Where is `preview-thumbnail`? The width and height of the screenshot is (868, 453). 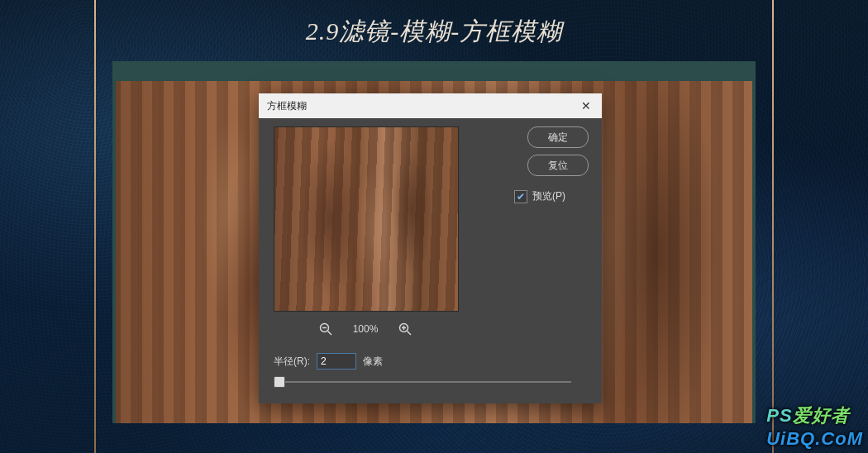
preview-thumbnail is located at coordinates (366, 219).